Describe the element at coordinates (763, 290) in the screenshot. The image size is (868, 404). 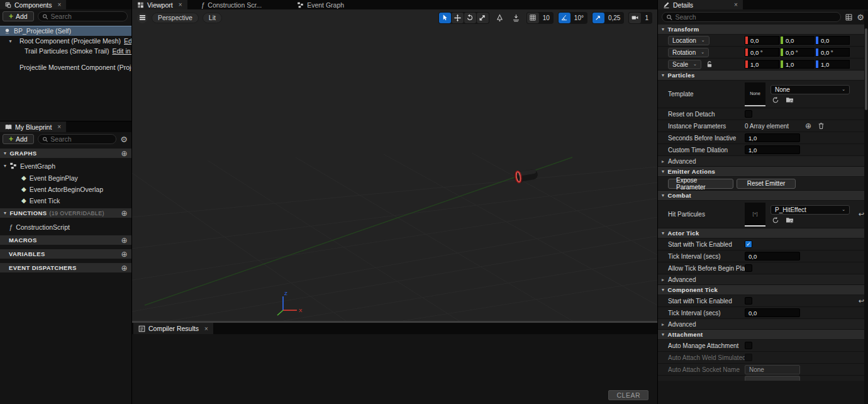
I see `component-tick-section-header: ▾ Component Tick` at that location.